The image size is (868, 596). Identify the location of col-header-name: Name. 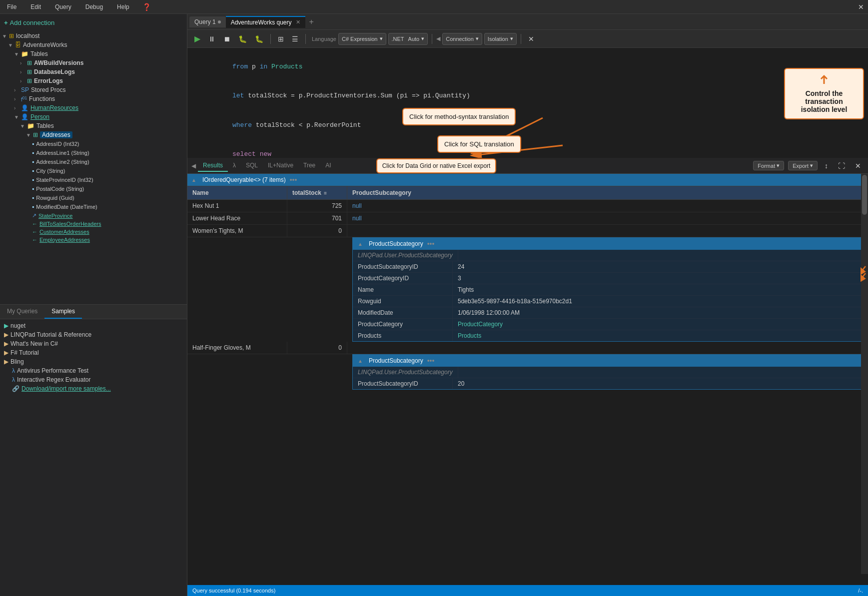
(237, 193).